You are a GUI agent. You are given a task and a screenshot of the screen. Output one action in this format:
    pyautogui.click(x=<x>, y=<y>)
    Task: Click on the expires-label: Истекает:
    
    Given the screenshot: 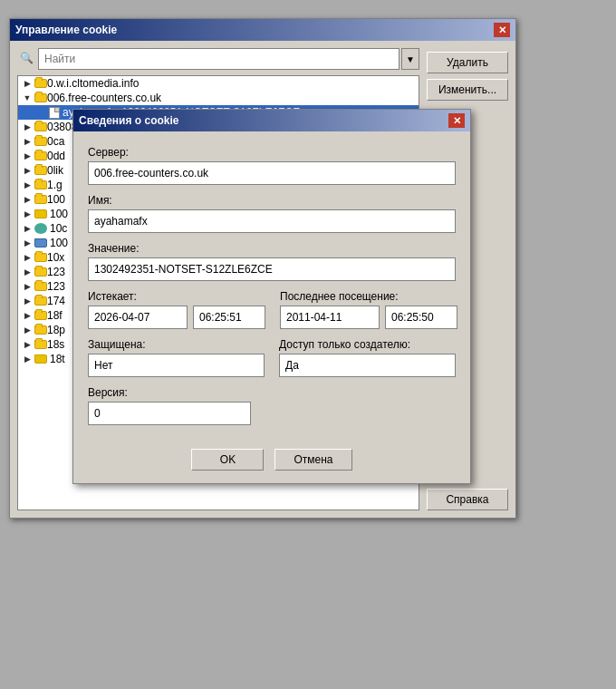 What is the action you would take?
    pyautogui.click(x=177, y=296)
    